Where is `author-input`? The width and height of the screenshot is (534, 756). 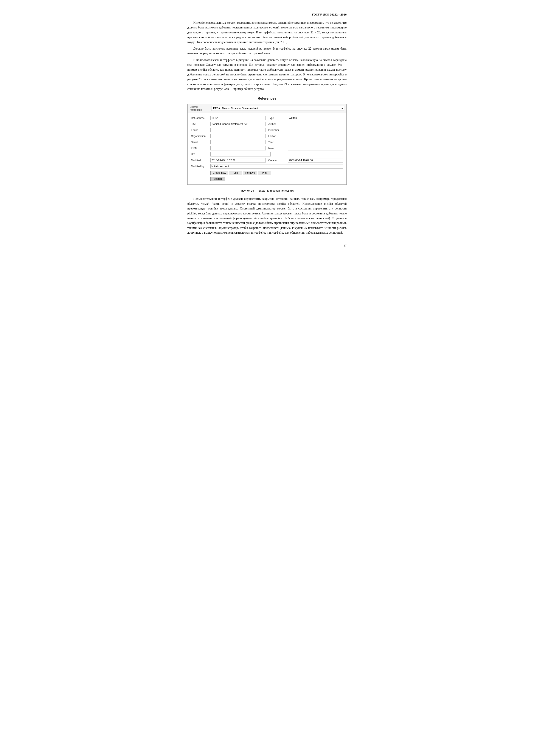
author-input is located at coordinates (315, 124).